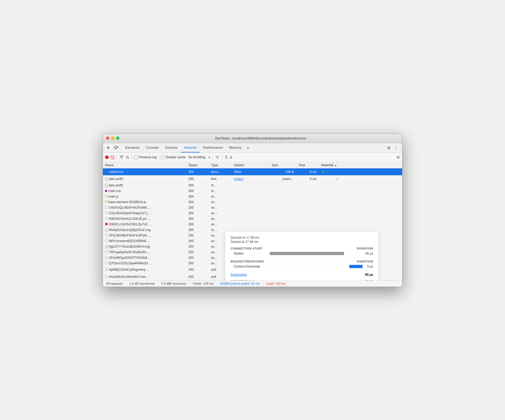  I want to click on status-bar: 59 requests 1.5 kB transferred 5.3 MB re…, so click(252, 284).